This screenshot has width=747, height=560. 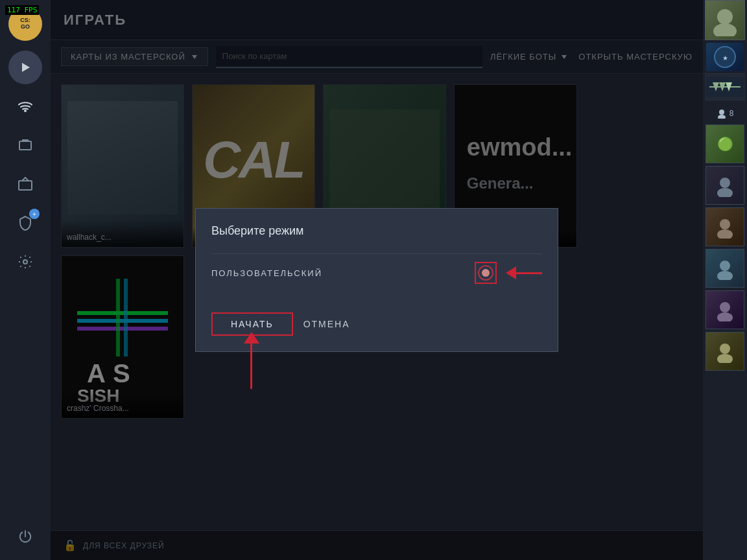 What do you see at coordinates (725, 87) in the screenshot?
I see `rank-strip` at bounding box center [725, 87].